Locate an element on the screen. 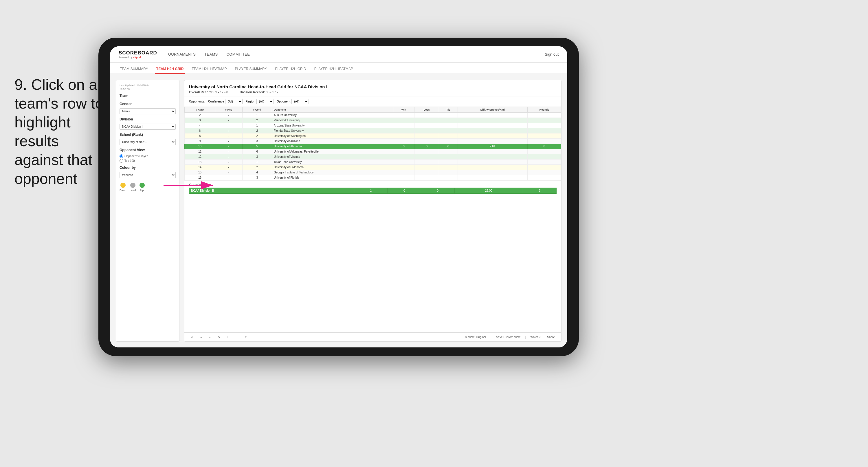 This screenshot has width=868, height=467. watch-button: Watch ▾ is located at coordinates (536, 337).